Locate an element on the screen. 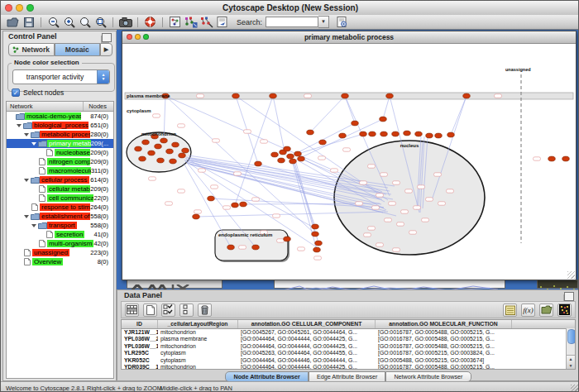  float-panel-icon is located at coordinates (107, 38).